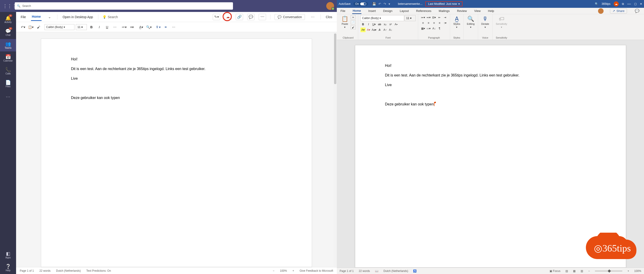  I want to click on rtab-help: Help, so click(491, 11).